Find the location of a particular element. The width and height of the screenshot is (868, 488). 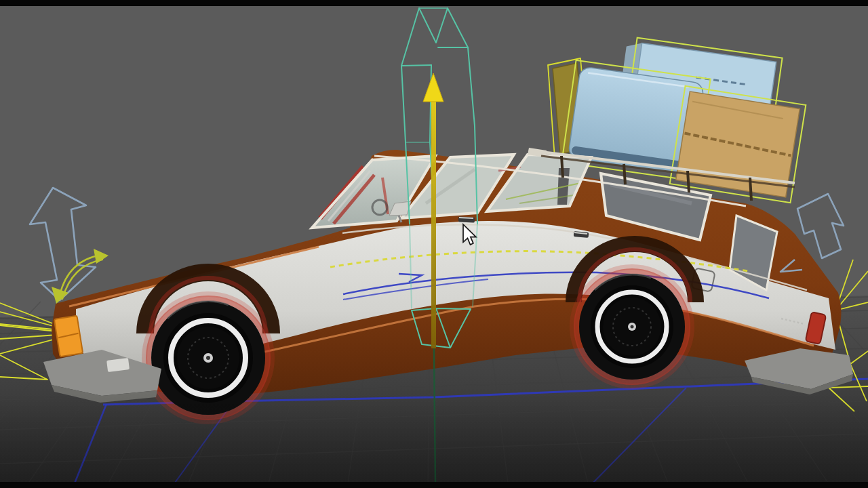

letterbox-bottom is located at coordinates (434, 485).